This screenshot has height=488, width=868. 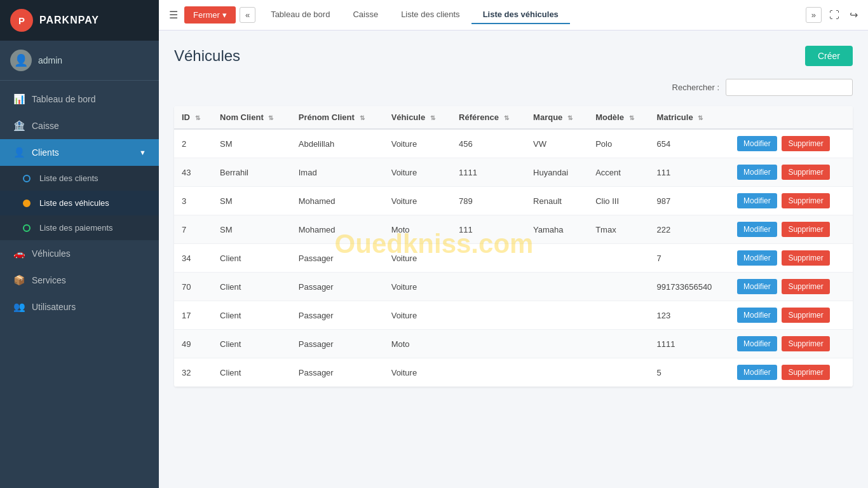 I want to click on caisse-icon: 🏦, so click(x=19, y=126).